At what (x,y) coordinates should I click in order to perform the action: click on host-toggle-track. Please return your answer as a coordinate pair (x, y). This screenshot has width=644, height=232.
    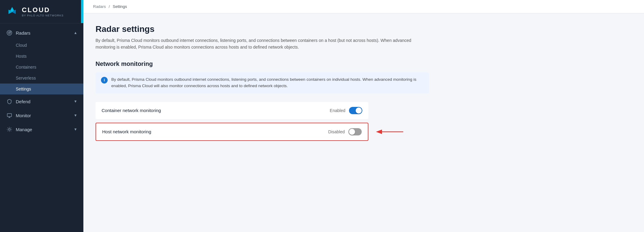
    Looking at the image, I should click on (355, 132).